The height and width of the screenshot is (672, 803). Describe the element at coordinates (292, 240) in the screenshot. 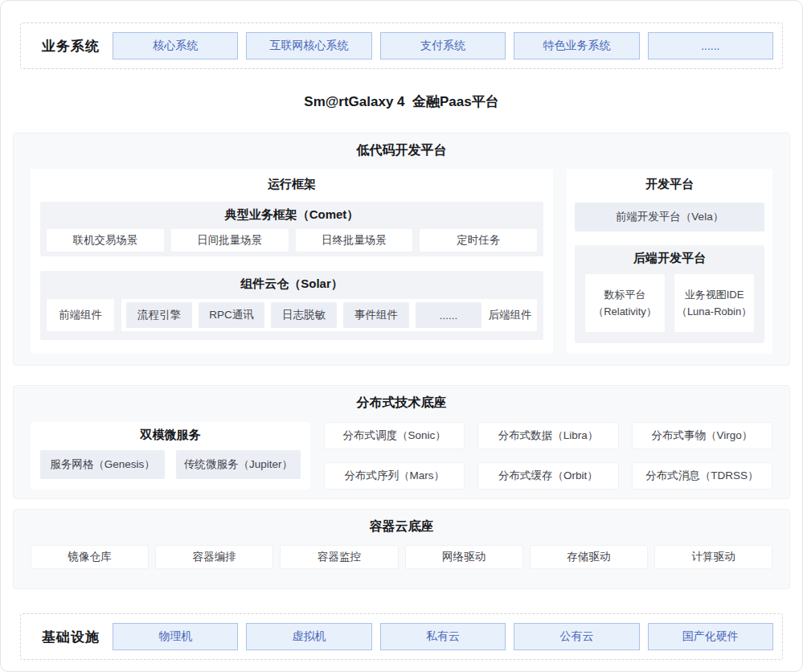

I see `comet-items-row: 联机交易场景 日间批量场景 日终批量场景 定时任务` at that location.